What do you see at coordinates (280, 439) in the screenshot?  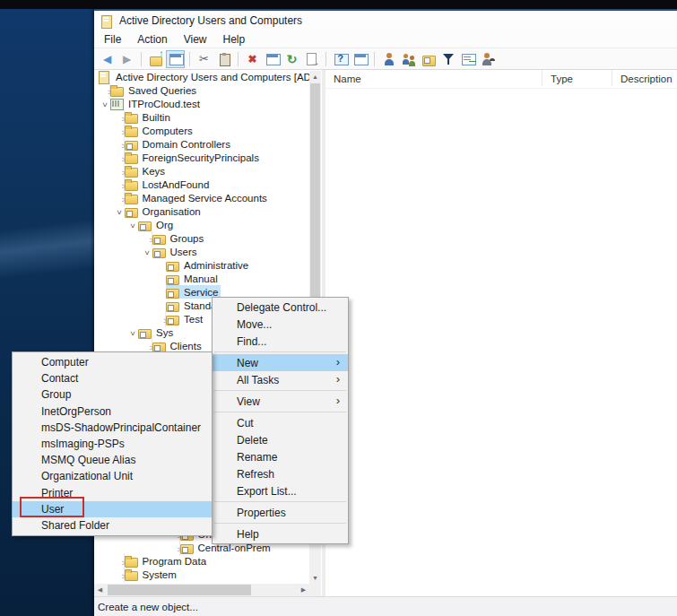 I see `context-menu-item-delete: Delete` at bounding box center [280, 439].